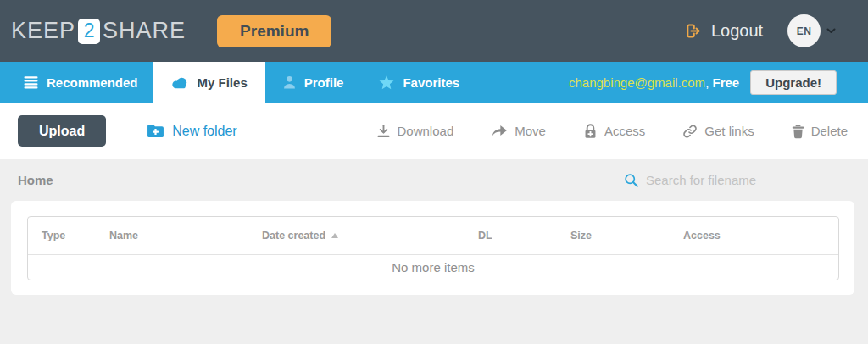 The image size is (868, 344). What do you see at coordinates (820, 131) in the screenshot?
I see `delete-button: Delete` at bounding box center [820, 131].